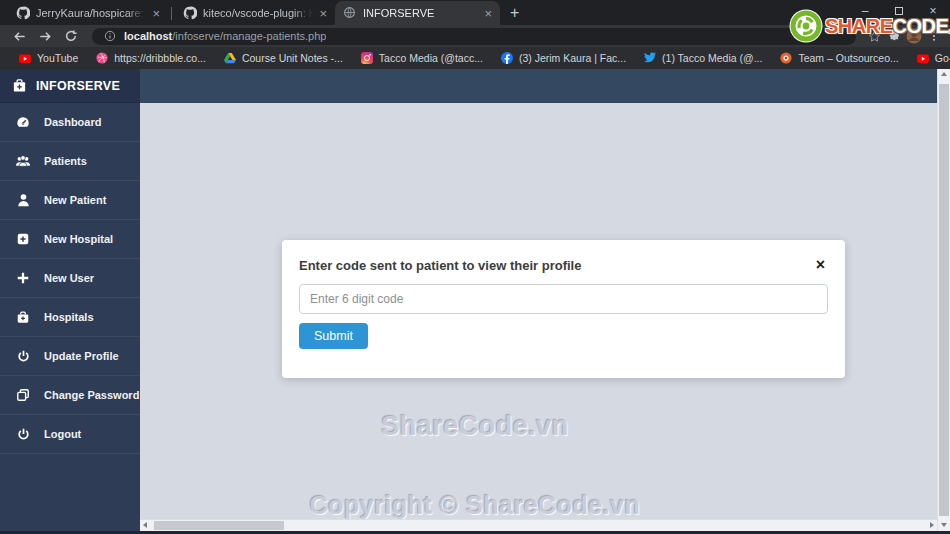 This screenshot has height=534, width=950. What do you see at coordinates (367, 58) in the screenshot?
I see `instagram-icon` at bounding box center [367, 58].